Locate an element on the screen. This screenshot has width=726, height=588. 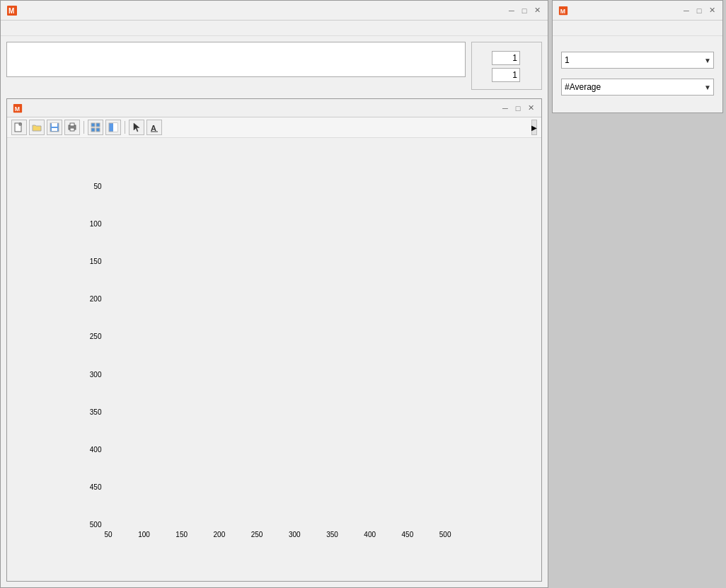
x-tick-150: 150 is located at coordinates (181, 535).